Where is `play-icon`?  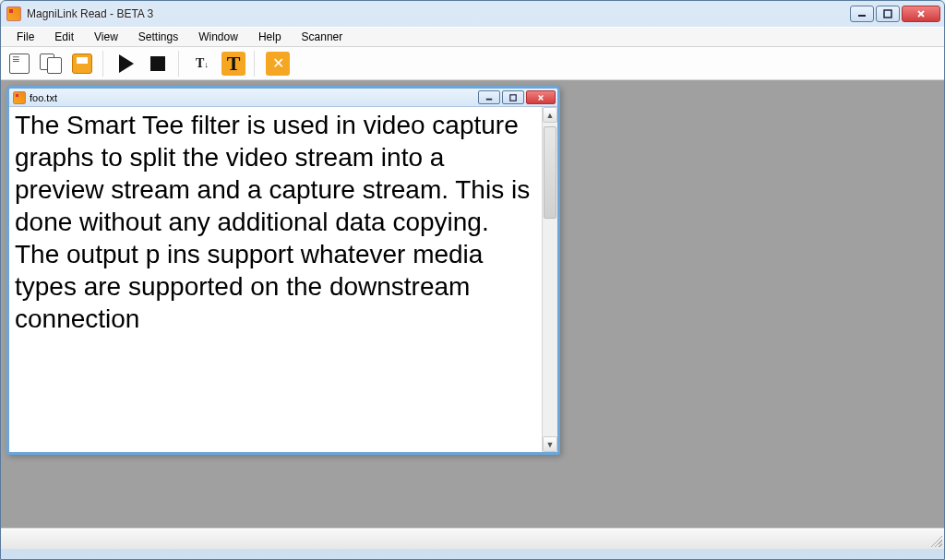
play-icon is located at coordinates (126, 64).